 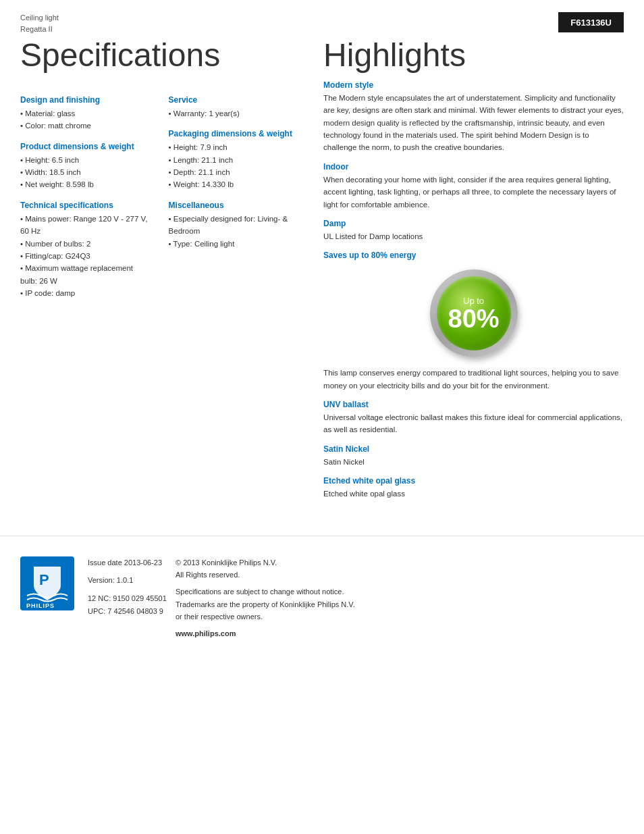 I want to click on spec-item: Material: glass, so click(x=84, y=113).